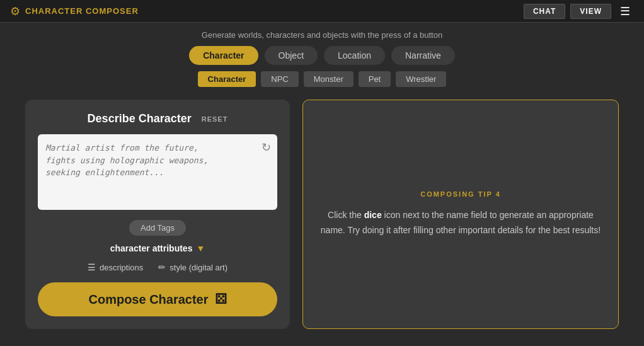 Image resolution: width=644 pixels, height=346 pixels. What do you see at coordinates (115, 267) in the screenshot?
I see `descriptions-option: ☰ descriptions` at bounding box center [115, 267].